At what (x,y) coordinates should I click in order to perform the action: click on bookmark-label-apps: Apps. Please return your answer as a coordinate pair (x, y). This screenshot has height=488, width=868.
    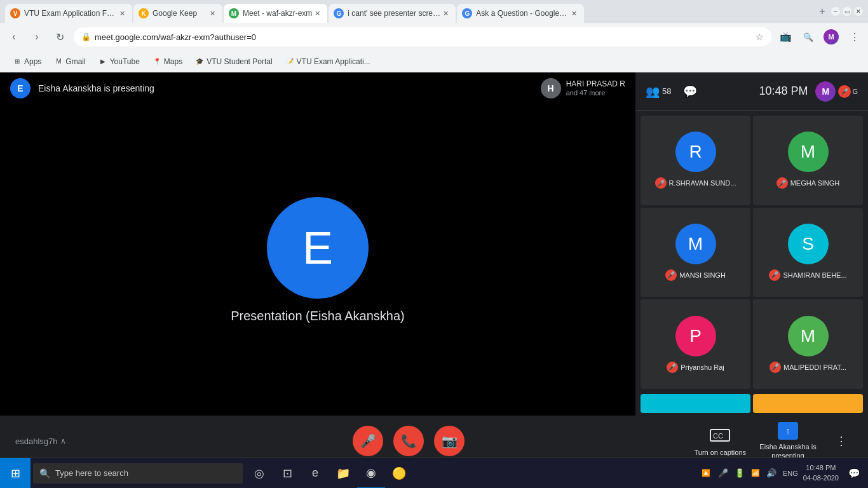
    Looking at the image, I should click on (33, 62).